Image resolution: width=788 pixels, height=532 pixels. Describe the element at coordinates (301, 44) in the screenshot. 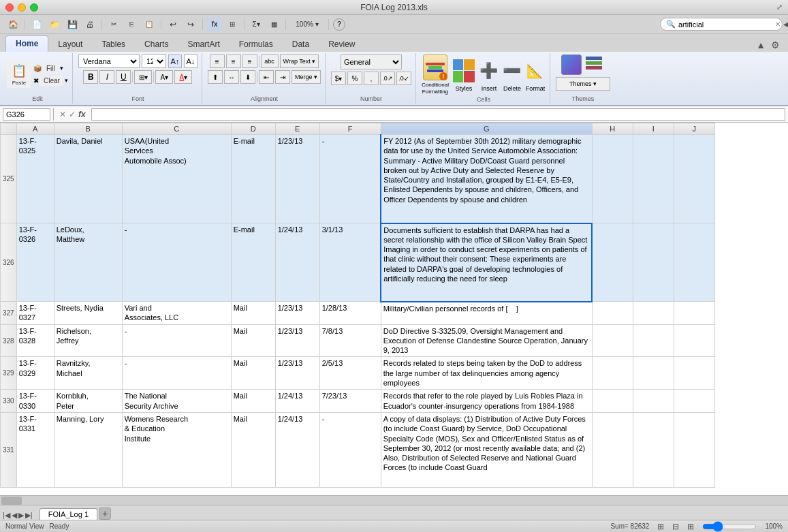

I see `tab-data: Data` at that location.